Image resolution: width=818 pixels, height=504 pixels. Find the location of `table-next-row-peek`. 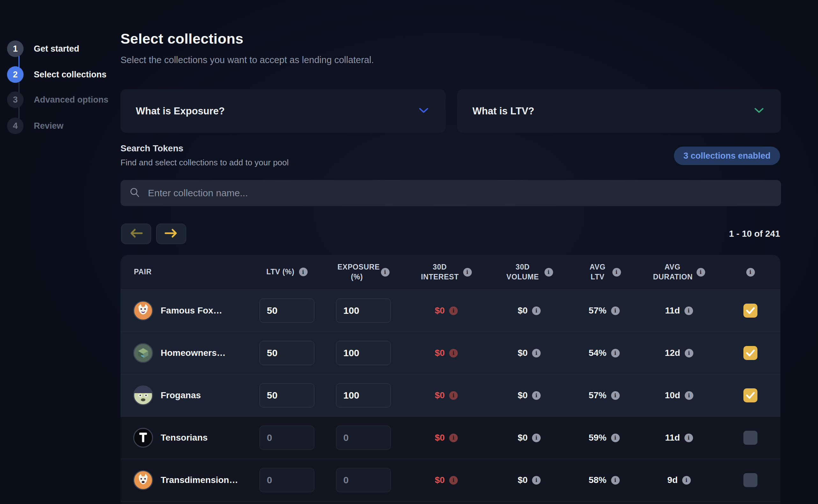

table-next-row-peek is located at coordinates (450, 503).